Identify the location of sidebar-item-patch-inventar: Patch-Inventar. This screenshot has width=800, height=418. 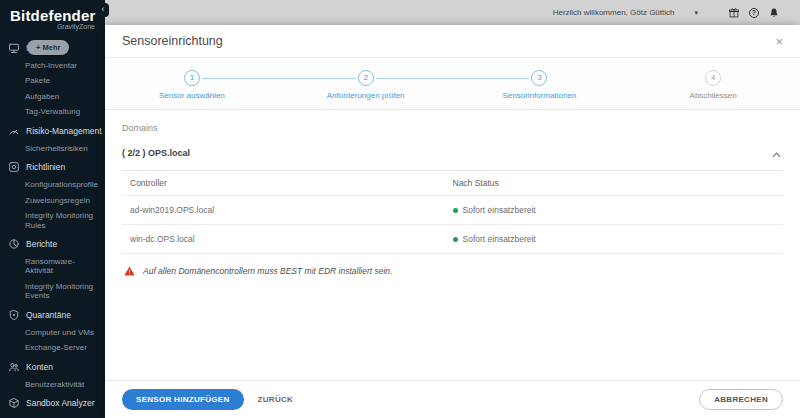
(52, 66).